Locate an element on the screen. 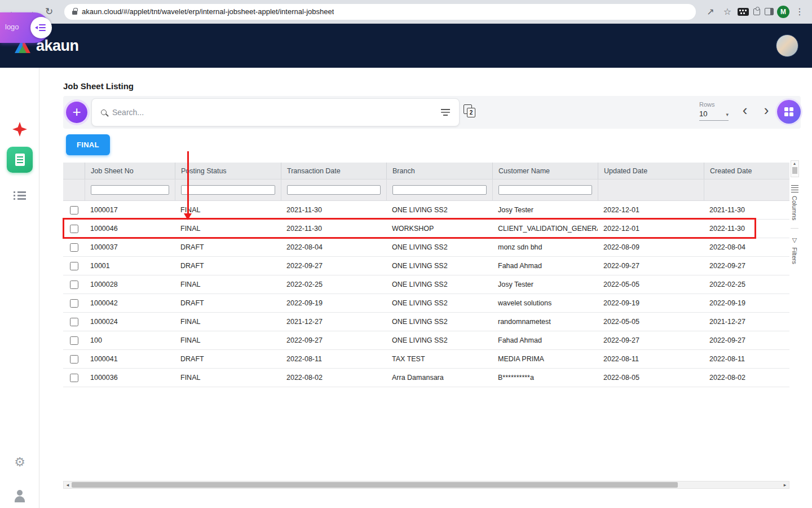 The height and width of the screenshot is (508, 812). horizontal-scrollbar: ◂ ▸ is located at coordinates (426, 485).